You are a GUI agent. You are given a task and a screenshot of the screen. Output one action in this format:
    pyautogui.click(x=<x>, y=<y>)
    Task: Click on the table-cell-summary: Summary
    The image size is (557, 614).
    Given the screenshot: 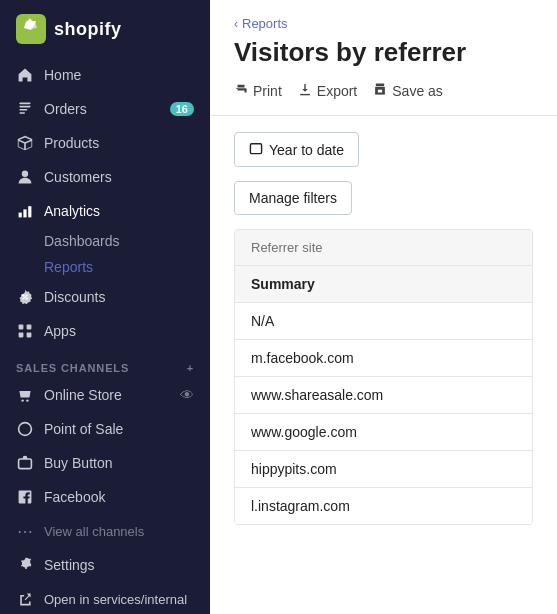 What is the action you would take?
    pyautogui.click(x=283, y=284)
    